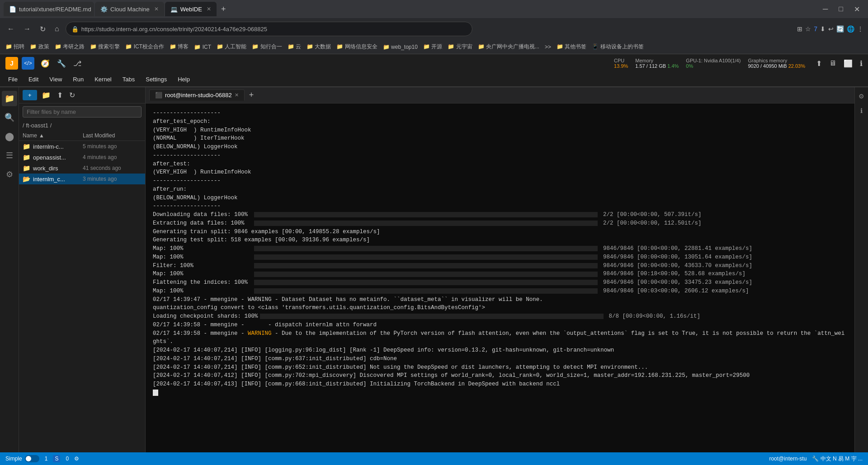 This screenshot has width=868, height=465. What do you see at coordinates (500, 223) in the screenshot?
I see `terminal-progress-line: Extracting data files: 100%2/2 [00:00<00…` at bounding box center [500, 223].